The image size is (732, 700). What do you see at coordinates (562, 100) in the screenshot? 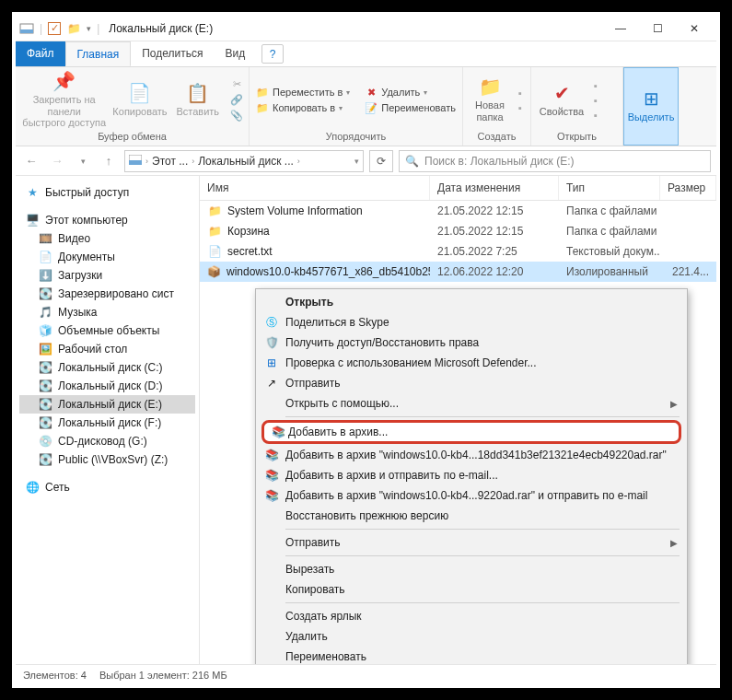
I see `properties-button: ✔Свойства` at bounding box center [562, 100].